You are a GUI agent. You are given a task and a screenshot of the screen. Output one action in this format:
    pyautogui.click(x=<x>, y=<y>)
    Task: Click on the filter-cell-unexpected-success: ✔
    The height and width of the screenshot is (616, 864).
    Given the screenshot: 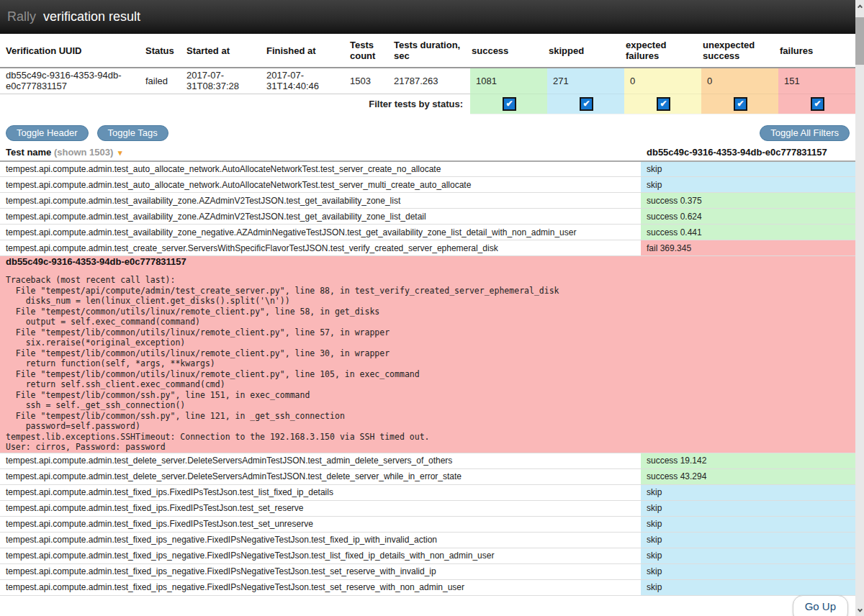 What is the action you would take?
    pyautogui.click(x=740, y=104)
    